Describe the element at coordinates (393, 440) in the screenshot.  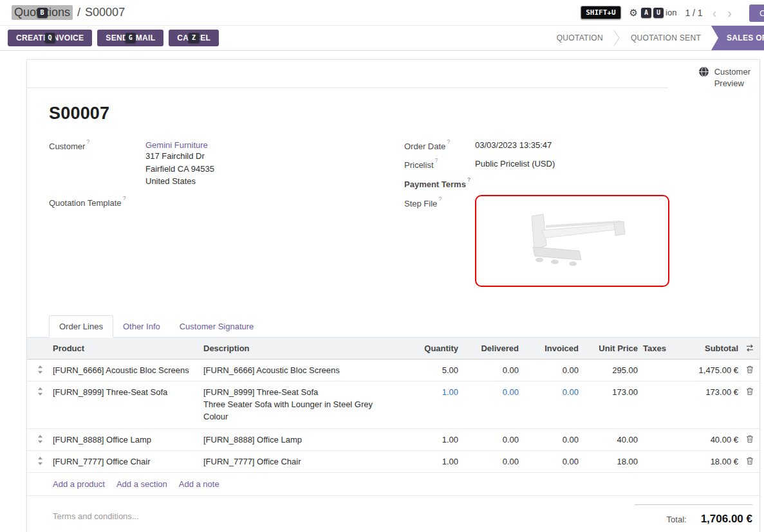
I see `order-line-row: [FURN_8888] Office Lamp [FURN_8888] Offi…` at that location.